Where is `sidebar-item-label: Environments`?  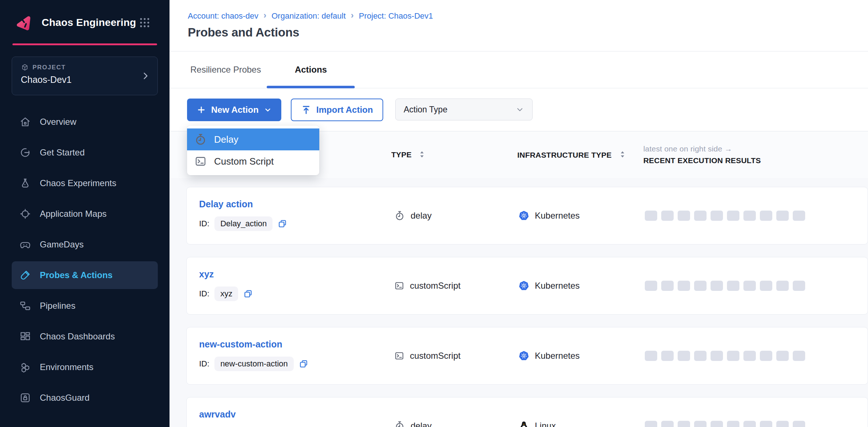
sidebar-item-label: Environments is located at coordinates (66, 367).